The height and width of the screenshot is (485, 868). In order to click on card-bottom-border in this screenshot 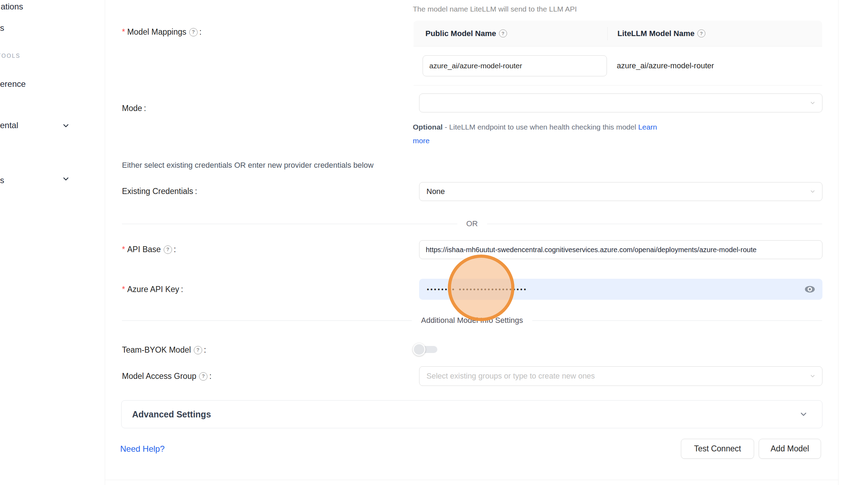, I will do `click(472, 480)`.